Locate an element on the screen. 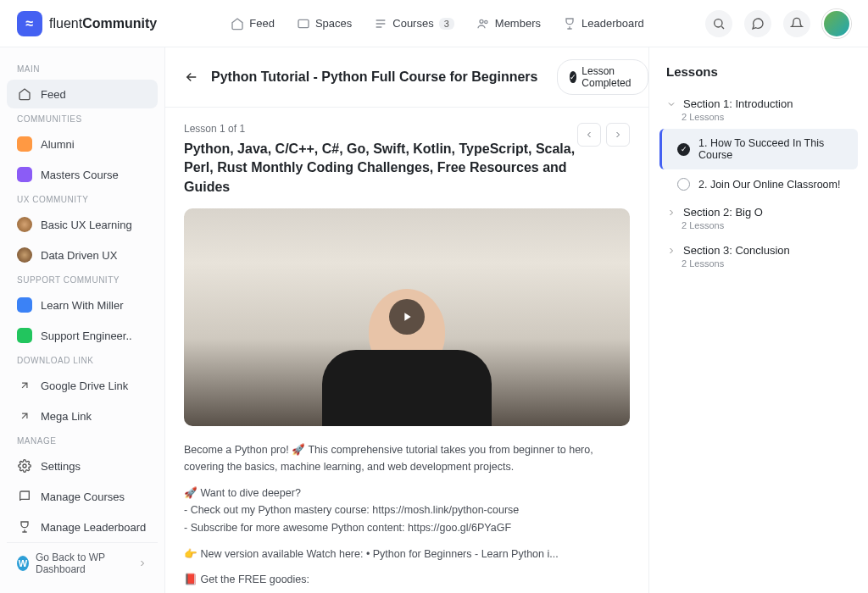 This screenshot has width=868, height=593. lesson-row-1: ✓ 1. How To Succeed In This Course is located at coordinates (759, 149).